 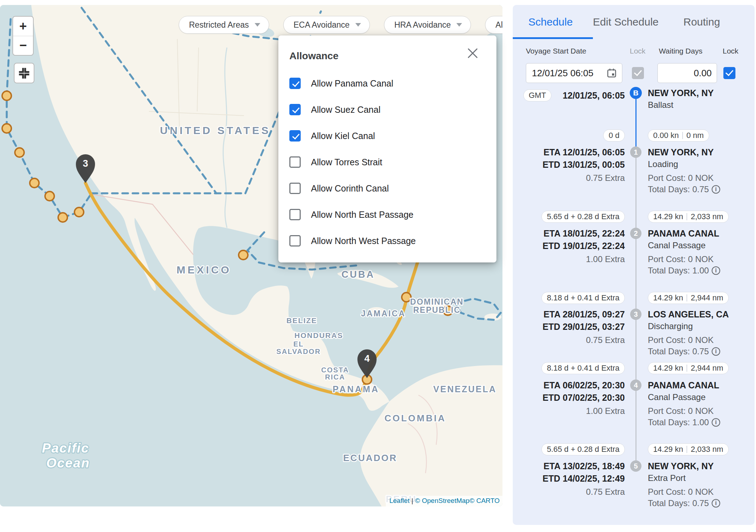 I want to click on stop-times: ETA 13/02/25, 18:49 ETD 14/02/25, 12:49 …, so click(x=574, y=479).